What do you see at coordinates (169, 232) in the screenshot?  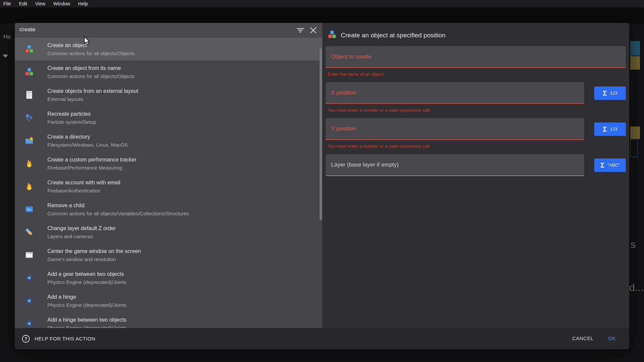 I see `list-item: Change layer default Z orderLayers and c…` at bounding box center [169, 232].